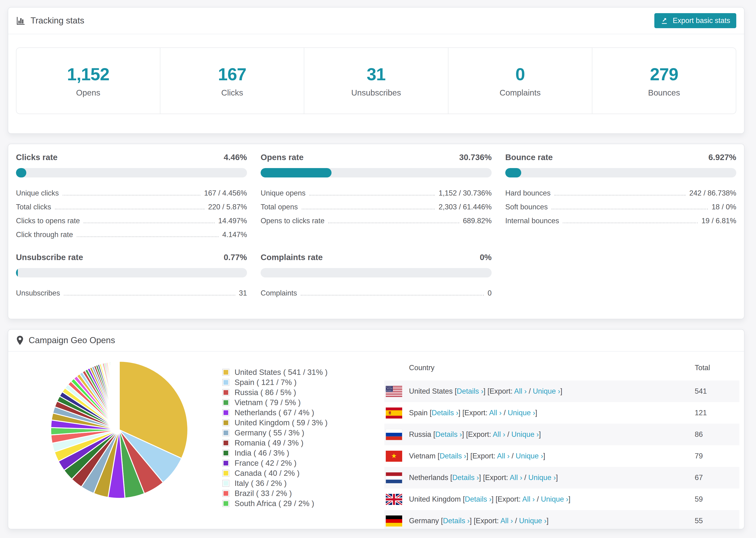 The image size is (756, 538). I want to click on rate-metric-value: 4.147%, so click(235, 235).